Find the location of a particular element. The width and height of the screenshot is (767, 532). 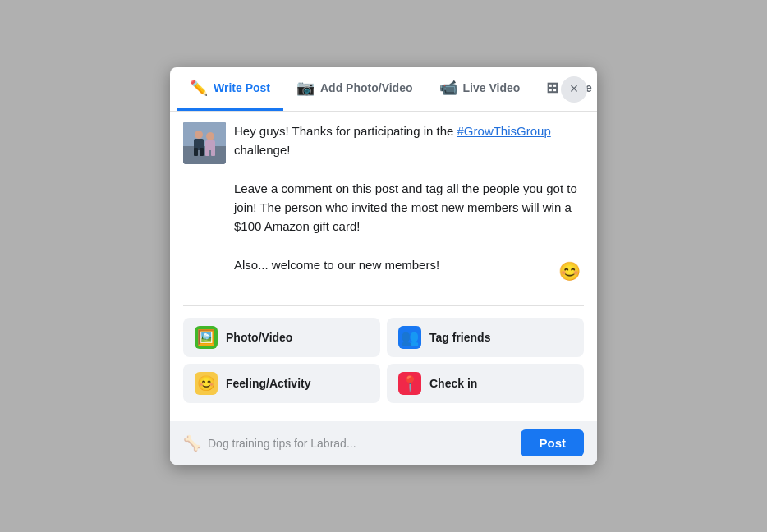

bone-icon: 🦴 is located at coordinates (192, 443).